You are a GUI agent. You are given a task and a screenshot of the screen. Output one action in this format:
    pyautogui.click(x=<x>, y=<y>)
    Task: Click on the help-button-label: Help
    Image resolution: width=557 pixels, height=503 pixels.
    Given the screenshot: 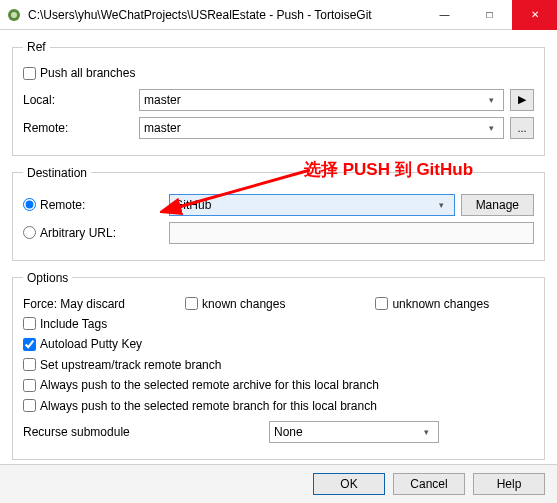 What is the action you would take?
    pyautogui.click(x=510, y=484)
    